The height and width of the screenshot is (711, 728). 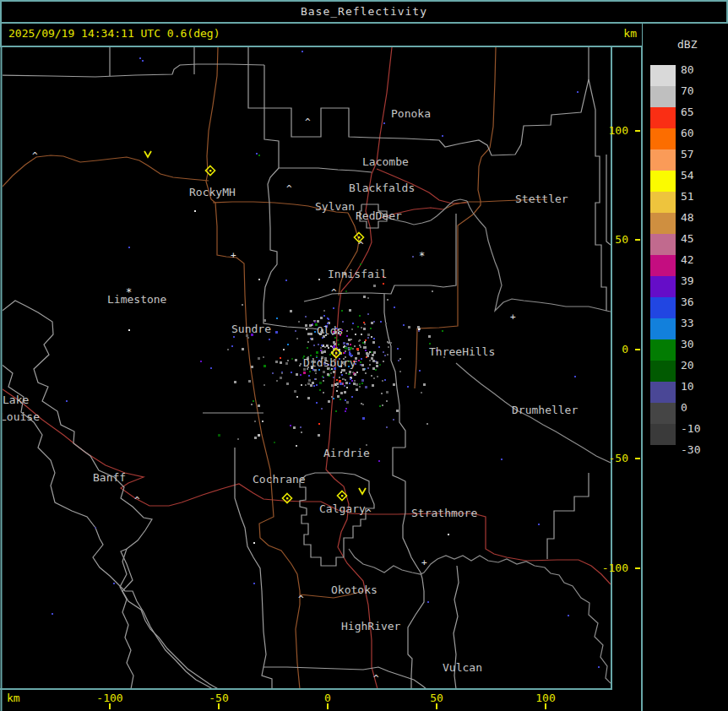 What do you see at coordinates (281, 701) in the screenshot?
I see `bottom-axis: km-100-50050100` at bounding box center [281, 701].